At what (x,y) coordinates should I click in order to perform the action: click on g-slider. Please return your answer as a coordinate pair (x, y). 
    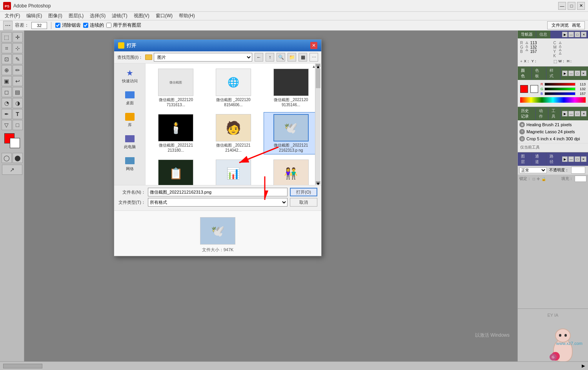
    Looking at the image, I should click on (560, 89).